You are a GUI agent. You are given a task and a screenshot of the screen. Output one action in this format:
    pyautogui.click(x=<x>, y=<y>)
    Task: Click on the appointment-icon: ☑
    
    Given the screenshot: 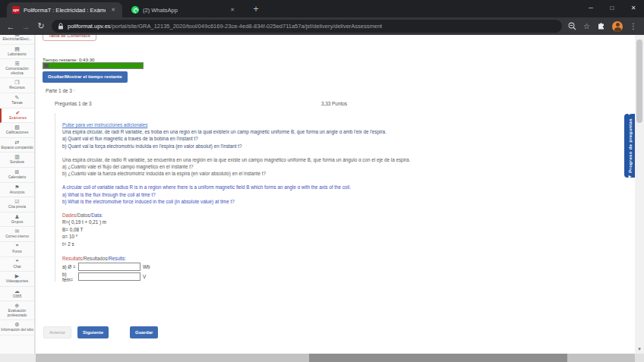 What is the action you would take?
    pyautogui.click(x=17, y=202)
    